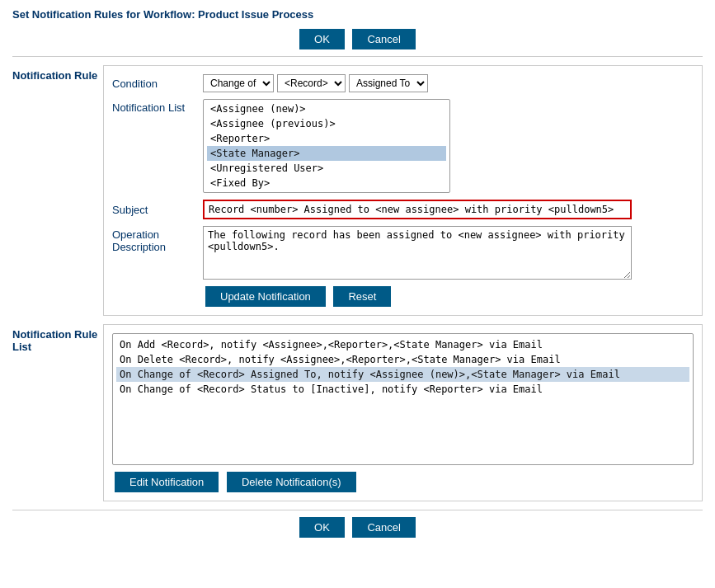 The image size is (715, 588). Describe the element at coordinates (383, 528) in the screenshot. I see `bottom-cancel-button: Cancel` at that location.